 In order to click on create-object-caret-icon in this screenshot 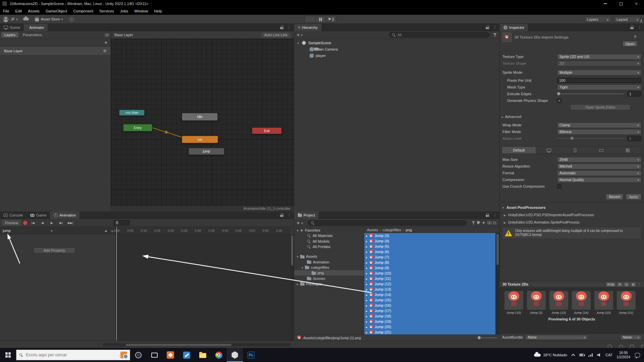, I will do `click(302, 35)`.